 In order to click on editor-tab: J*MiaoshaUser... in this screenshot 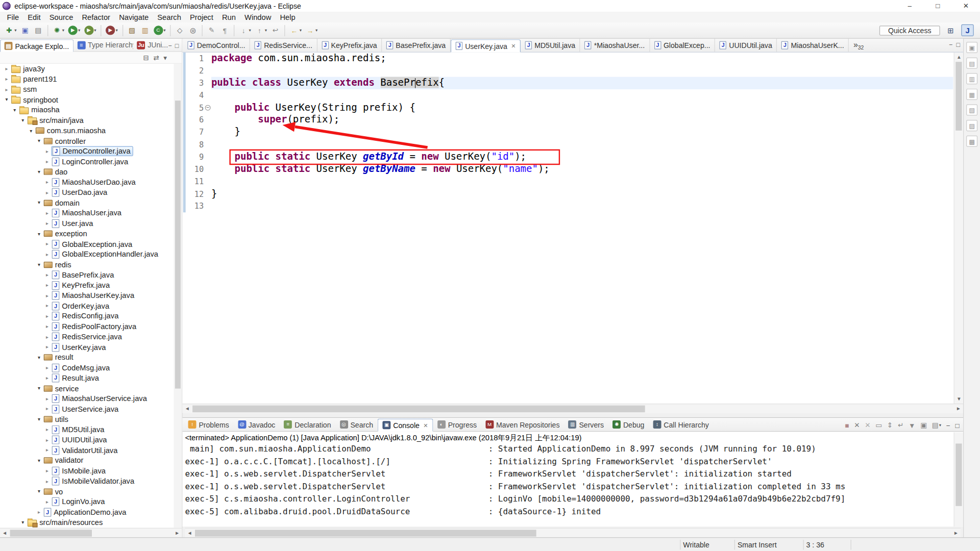, I will do `click(615, 45)`.